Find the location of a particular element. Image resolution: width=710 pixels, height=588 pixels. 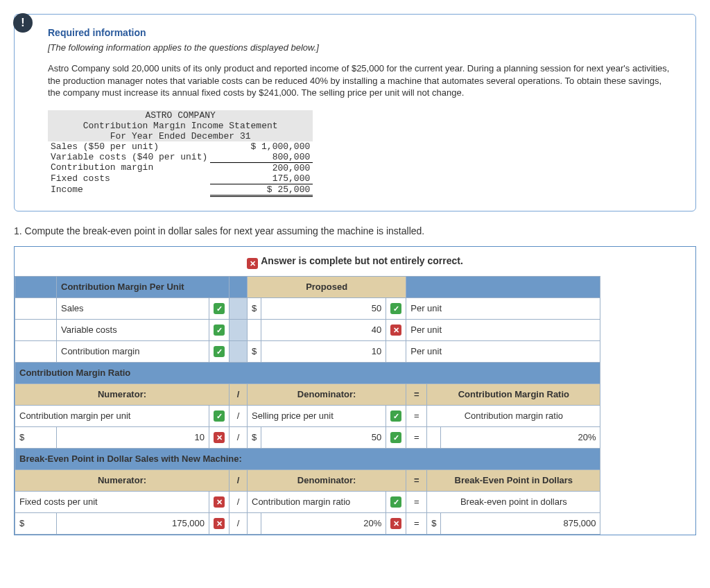

row-label: Sales is located at coordinates (133, 308).